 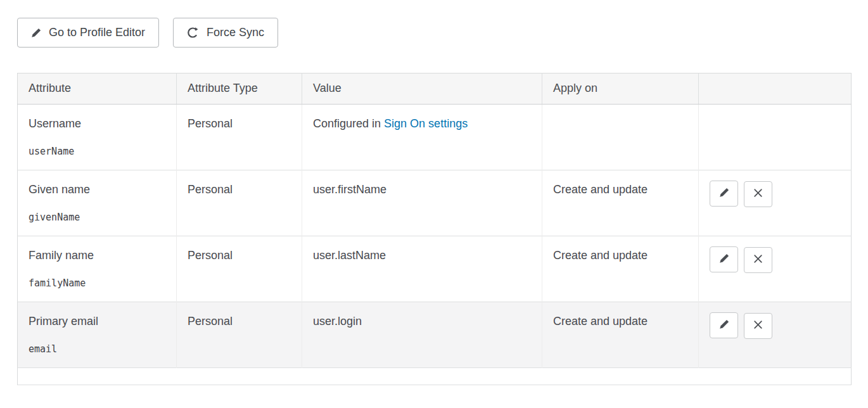 What do you see at coordinates (236, 33) in the screenshot?
I see `force-sync-label: Force Sync` at bounding box center [236, 33].